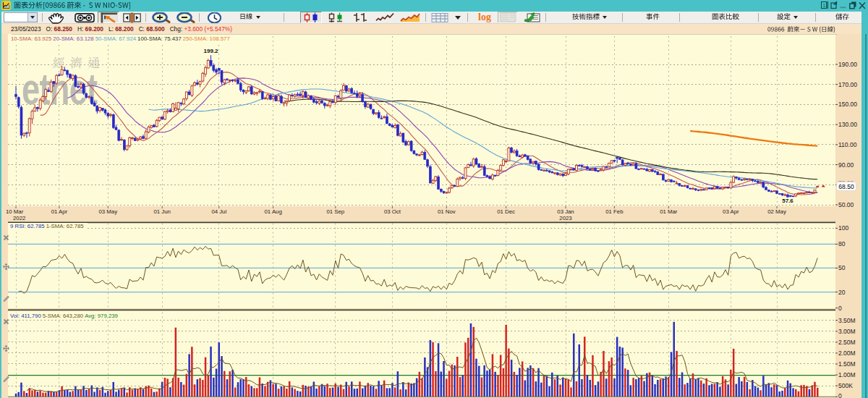  Describe the element at coordinates (590, 17) in the screenshot. I see `menu-indicators-button` at that location.